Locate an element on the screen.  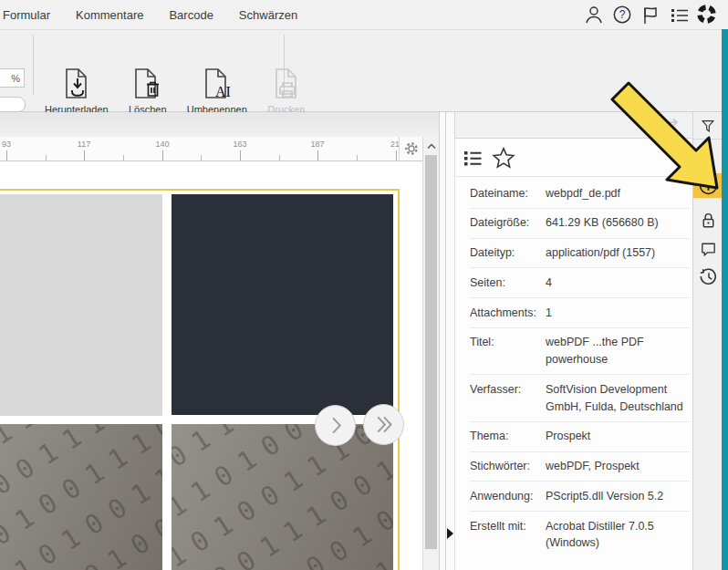
tab-kommentare: Kommentare is located at coordinates (109, 15).